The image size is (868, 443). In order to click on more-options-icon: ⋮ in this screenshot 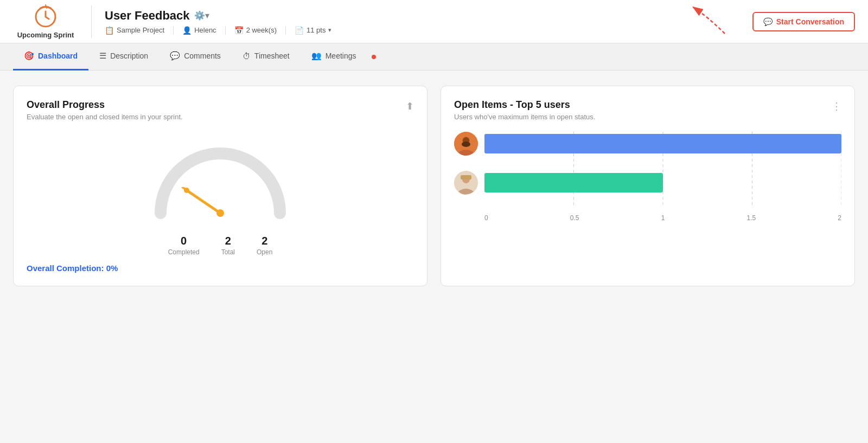, I will do `click(837, 106)`.